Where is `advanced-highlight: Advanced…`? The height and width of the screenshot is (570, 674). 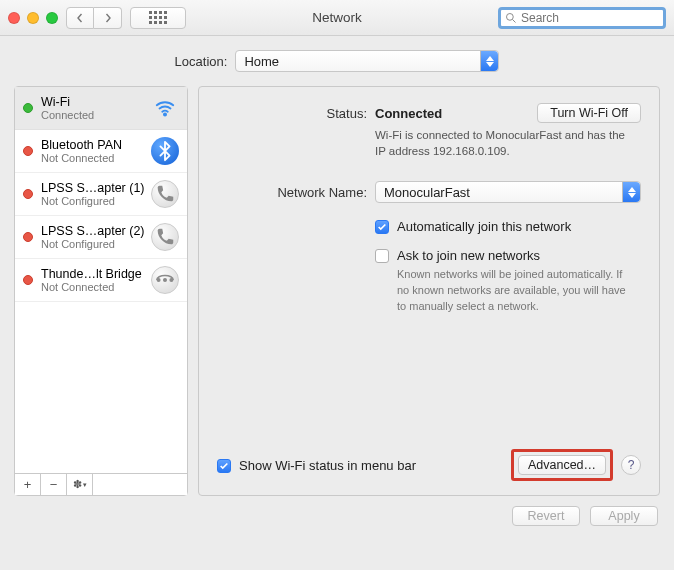 advanced-highlight: Advanced… is located at coordinates (562, 465).